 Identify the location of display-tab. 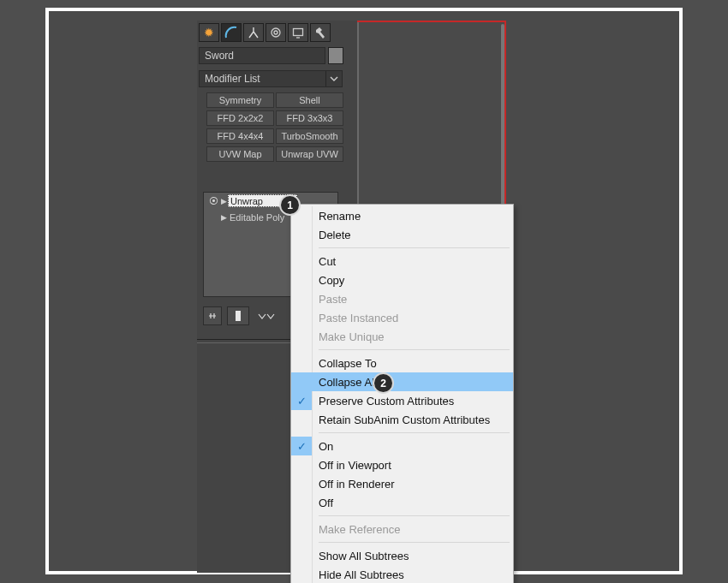
(298, 33).